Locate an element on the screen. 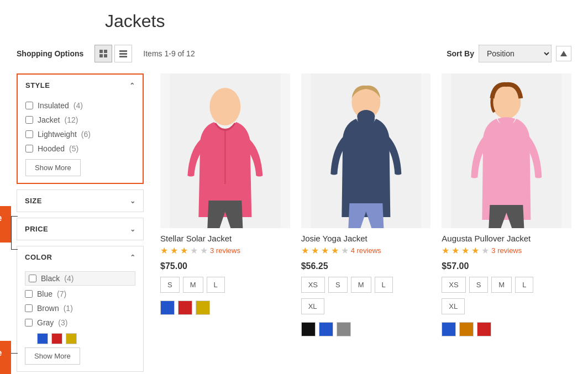  option-label-jacket: Jacket is located at coordinates (49, 120).